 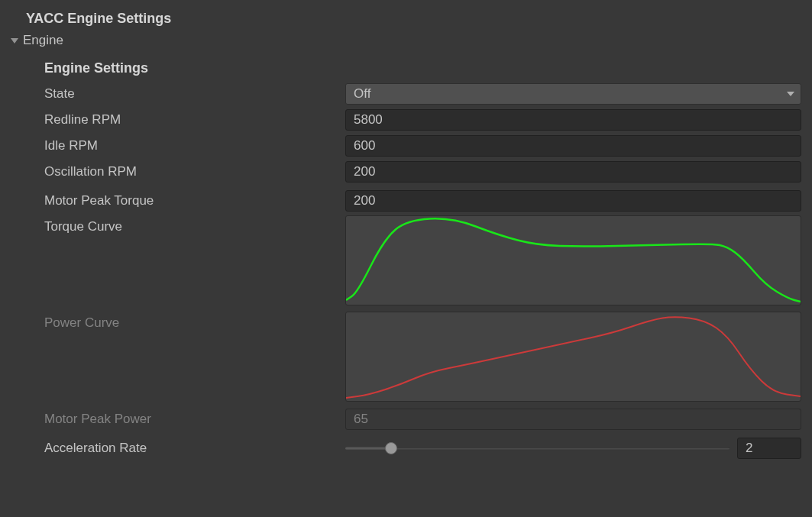 I want to click on redline-rpm-input: 5800, so click(x=573, y=120).